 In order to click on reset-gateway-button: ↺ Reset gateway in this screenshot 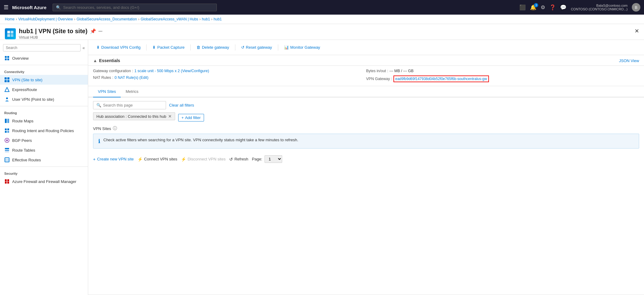, I will do `click(257, 47)`.